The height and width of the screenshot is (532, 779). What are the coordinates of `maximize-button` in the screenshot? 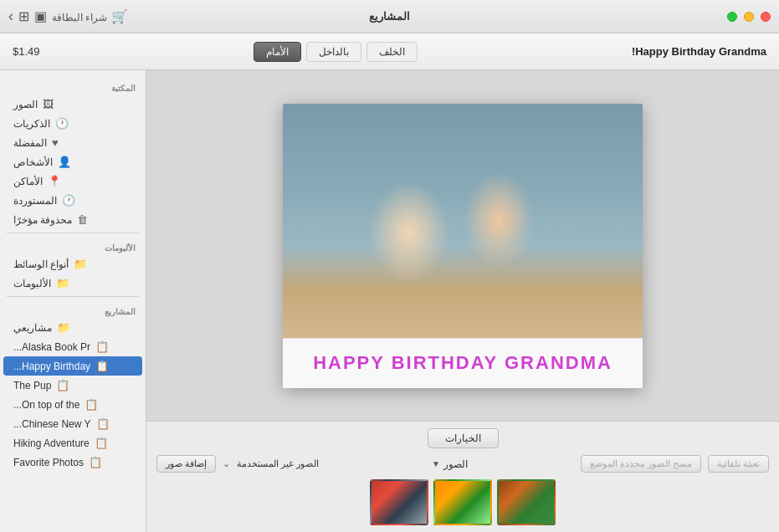 It's located at (732, 17).